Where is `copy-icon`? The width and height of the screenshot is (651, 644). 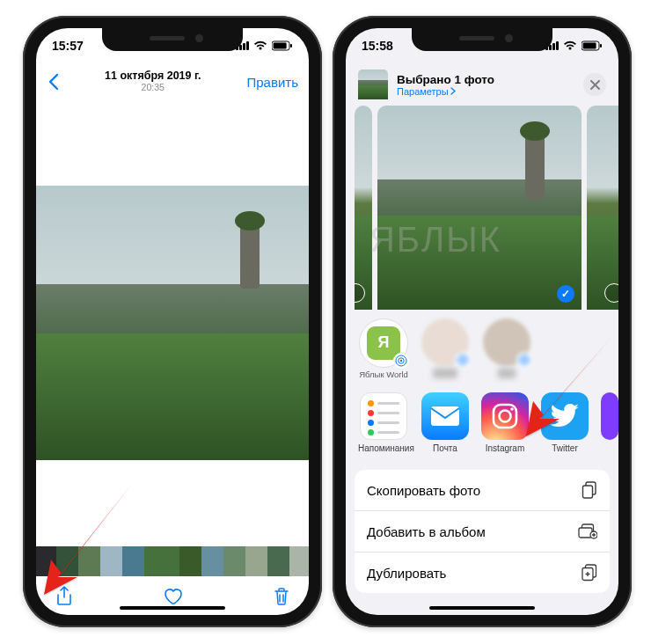 copy-icon is located at coordinates (589, 490).